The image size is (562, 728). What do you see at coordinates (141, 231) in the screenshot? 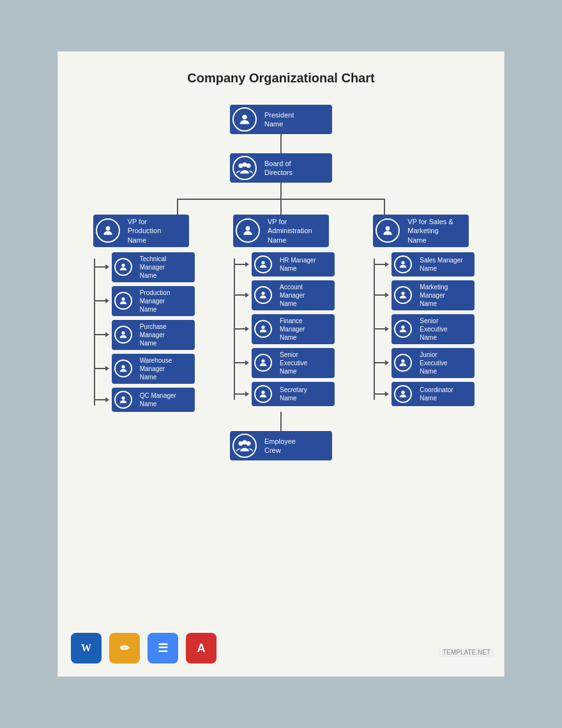
I see `vp-production-node: VP for Production Name` at bounding box center [141, 231].